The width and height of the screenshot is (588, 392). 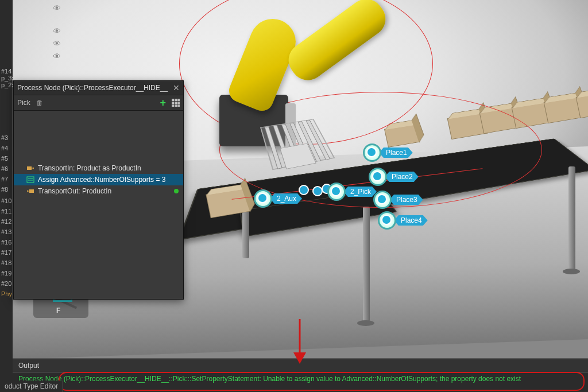 What do you see at coordinates (5, 179) in the screenshot?
I see `hierarchy-item: #7` at bounding box center [5, 179].